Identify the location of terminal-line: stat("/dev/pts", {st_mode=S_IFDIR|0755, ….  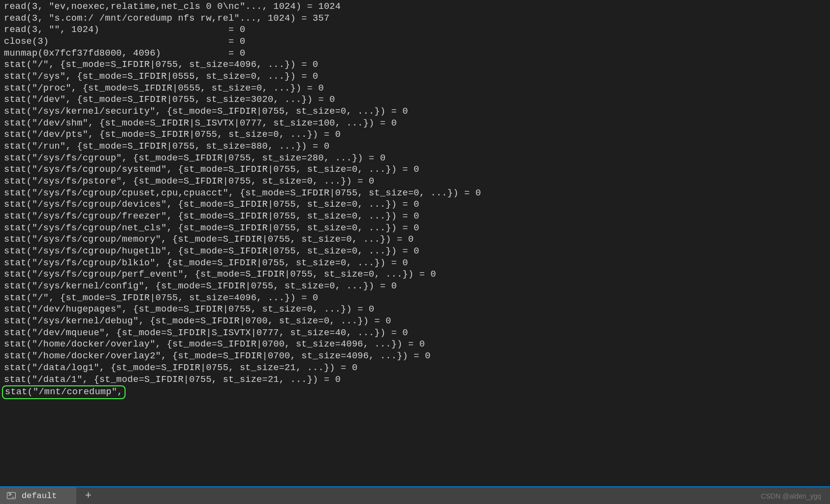
(415, 135).